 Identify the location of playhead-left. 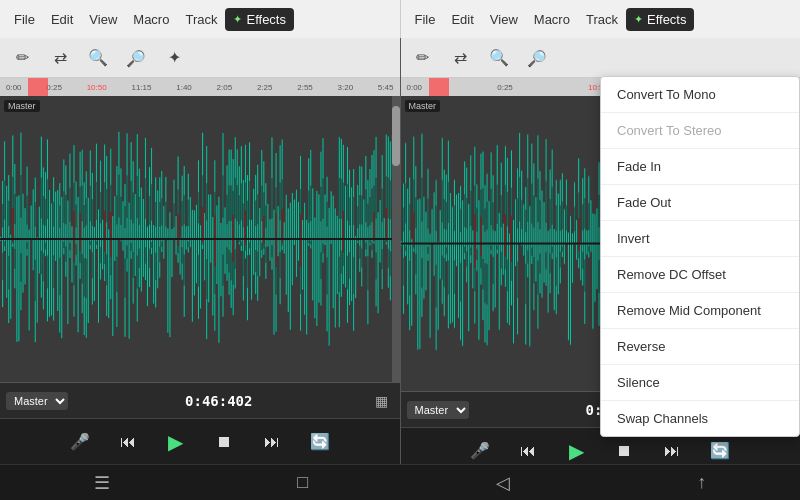
(38, 87).